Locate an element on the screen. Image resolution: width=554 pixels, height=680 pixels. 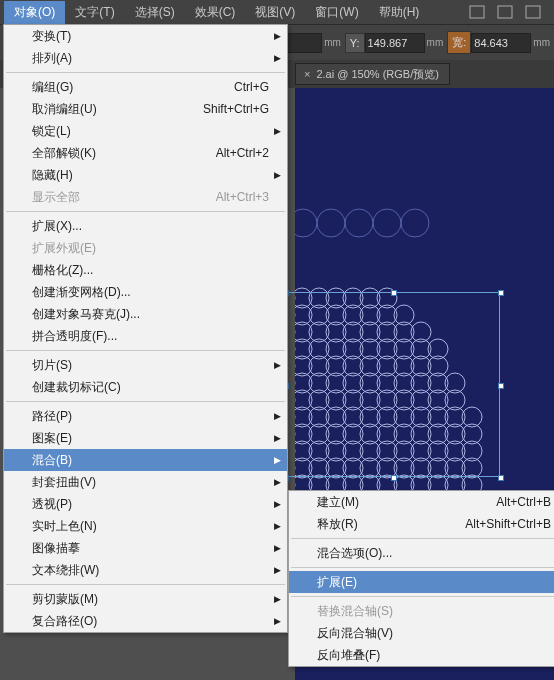
menu-item: 实时上色(N)▶ is located at coordinates (146, 526).